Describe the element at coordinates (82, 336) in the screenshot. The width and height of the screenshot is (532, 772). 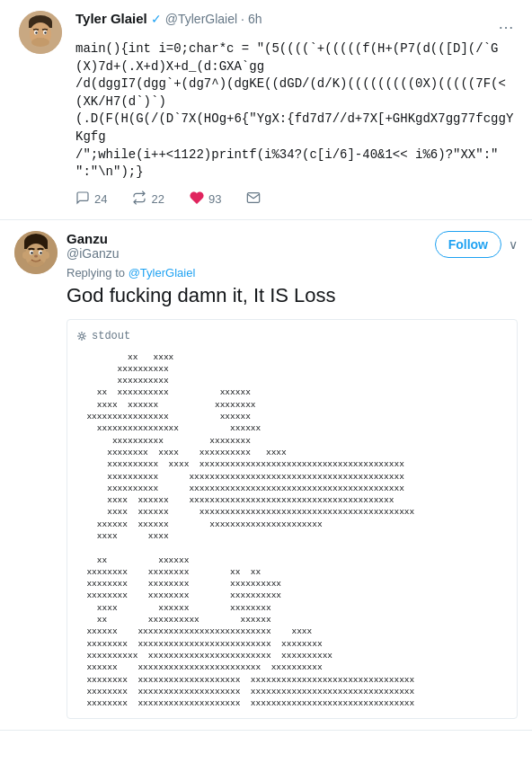
I see `settings-icon` at that location.